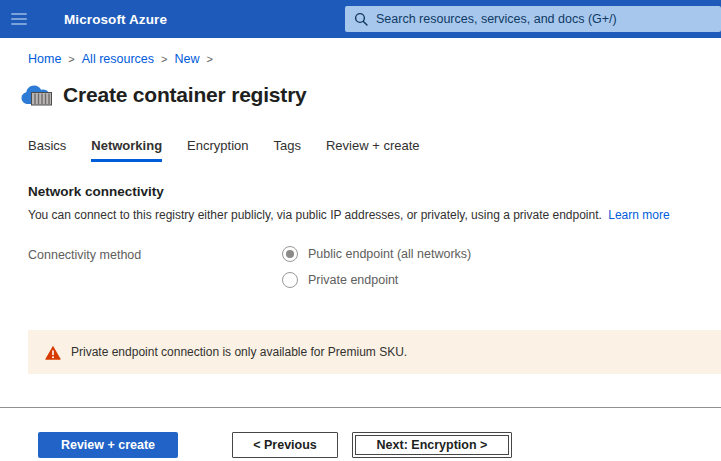 The height and width of the screenshot is (461, 721). Describe the element at coordinates (108, 445) in the screenshot. I see `review-create-button: Review + create` at that location.